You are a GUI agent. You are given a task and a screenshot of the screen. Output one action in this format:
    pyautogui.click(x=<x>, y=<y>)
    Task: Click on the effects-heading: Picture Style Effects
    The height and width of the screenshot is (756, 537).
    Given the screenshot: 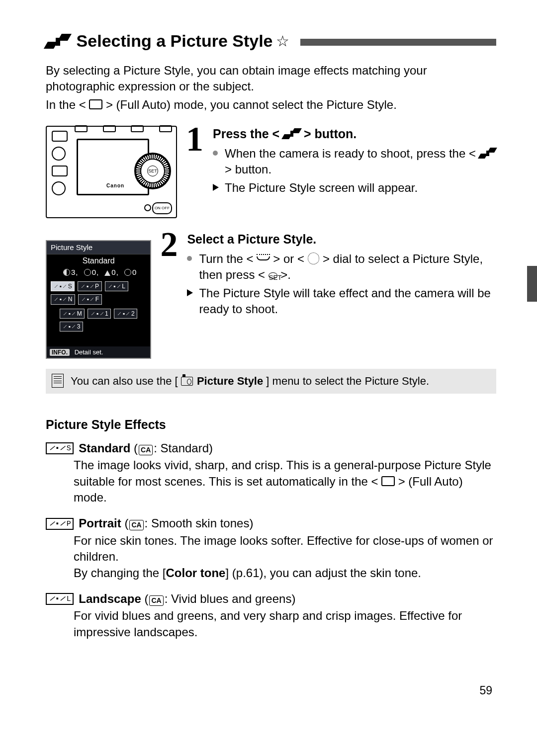 What is the action you would take?
    pyautogui.click(x=271, y=425)
    